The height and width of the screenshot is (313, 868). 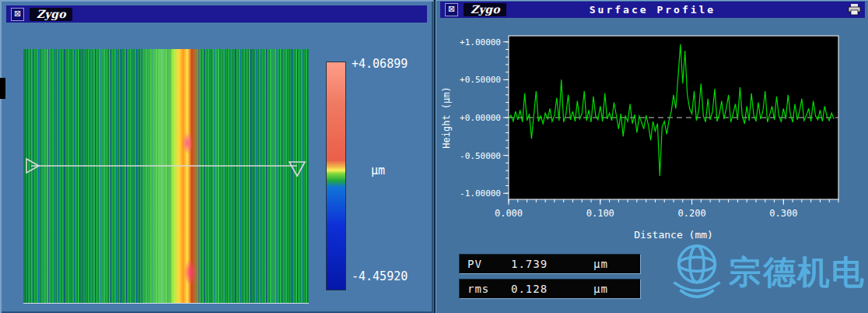 I want to click on rms-readout: rms 0.128 µm, so click(x=550, y=289).